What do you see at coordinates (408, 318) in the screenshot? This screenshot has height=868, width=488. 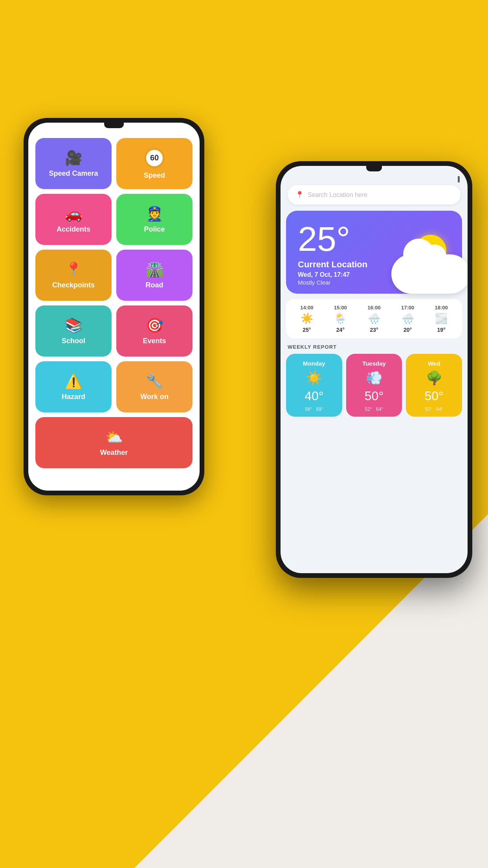 I see `hour-icon-3: 🌧️` at bounding box center [408, 318].